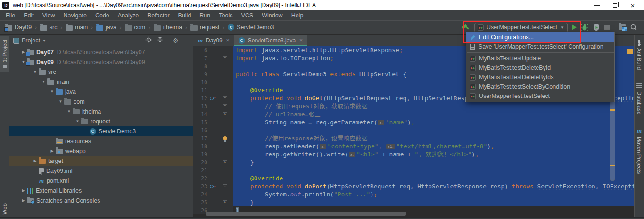 This screenshot has height=219, width=644. What do you see at coordinates (107, 27) in the screenshot?
I see `breadcrumb-java: java` at bounding box center [107, 27].